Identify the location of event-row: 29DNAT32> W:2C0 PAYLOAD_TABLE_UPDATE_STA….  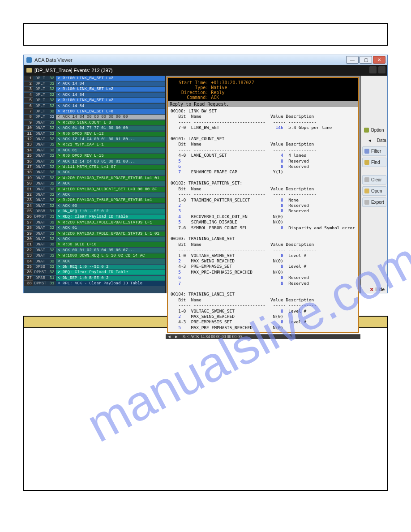
(94, 234).